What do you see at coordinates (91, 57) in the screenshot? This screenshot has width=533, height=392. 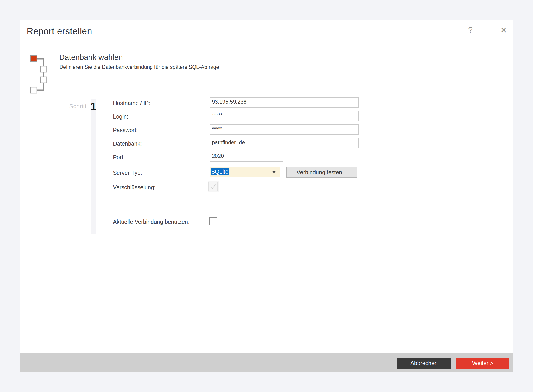 I see `step-heading: Datenbank wählen` at bounding box center [91, 57].